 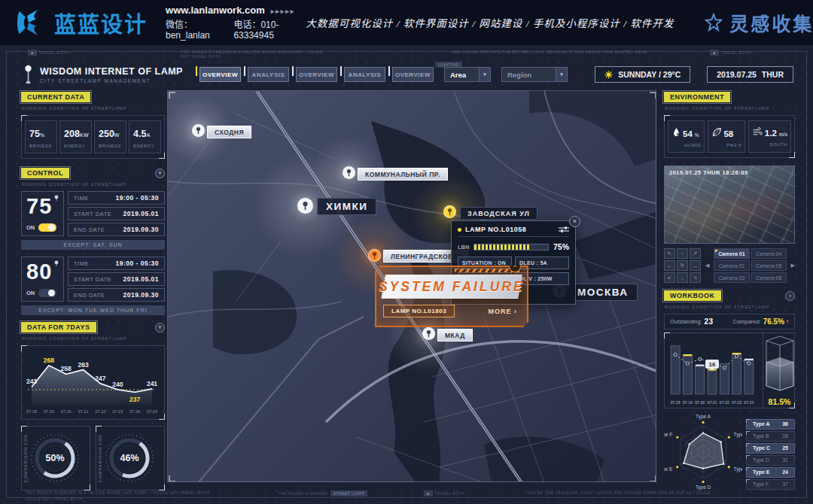 I want to click on map-pin-skhodnya, so click(x=199, y=131).